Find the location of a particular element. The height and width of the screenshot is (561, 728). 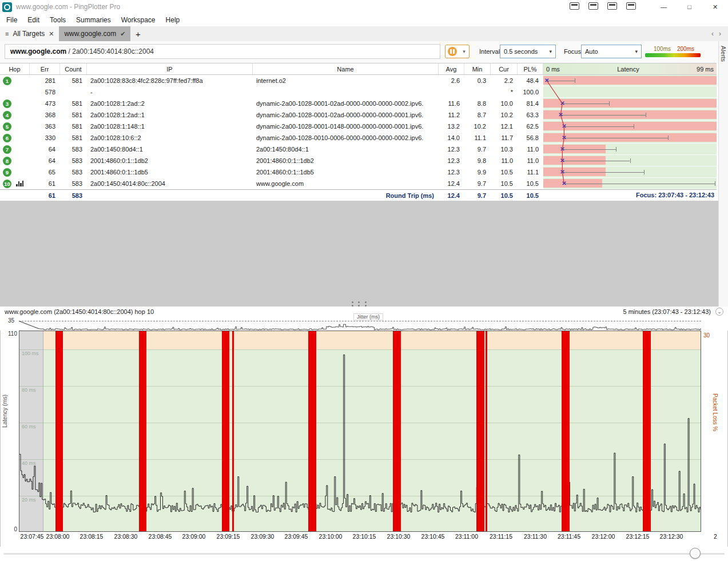

alerts-panel-tab: Alerts is located at coordinates (723, 54).